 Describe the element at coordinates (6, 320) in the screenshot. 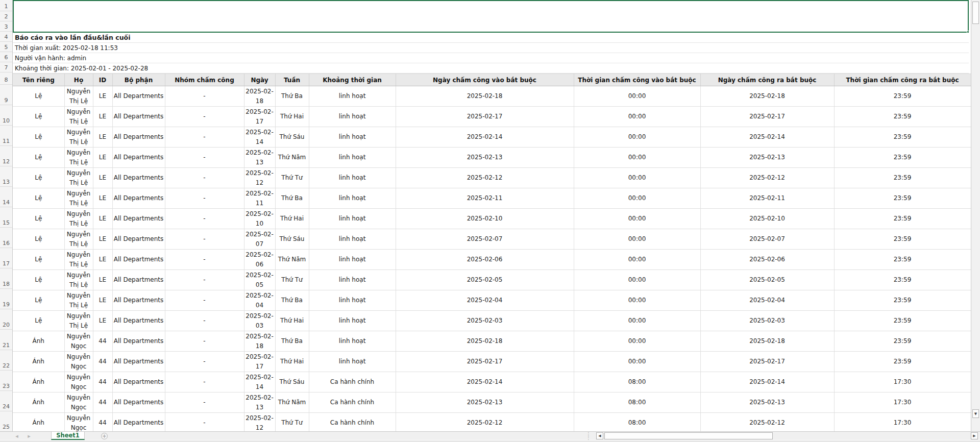

I see `row-header-20: 20` at that location.